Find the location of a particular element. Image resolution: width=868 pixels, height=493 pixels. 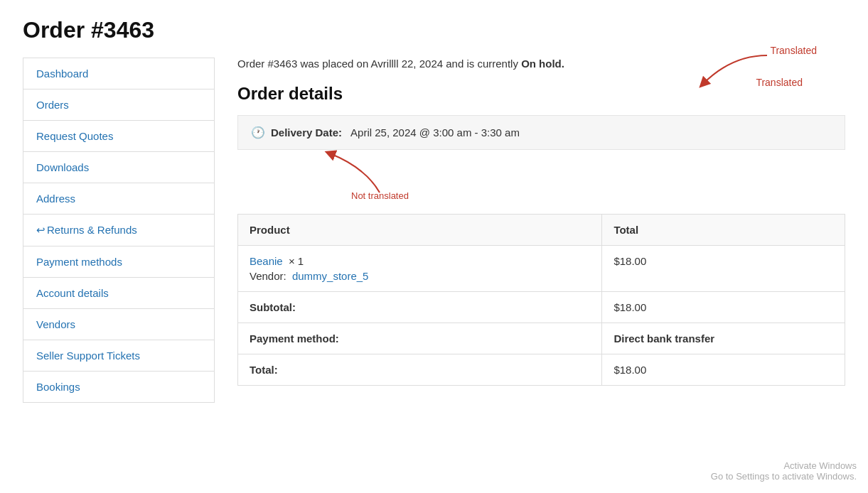

product-total-cell: $18.00 is located at coordinates (724, 269).